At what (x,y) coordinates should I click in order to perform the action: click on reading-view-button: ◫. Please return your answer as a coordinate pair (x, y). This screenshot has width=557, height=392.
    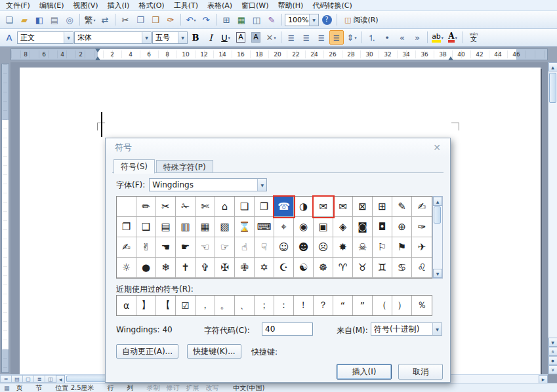
    Looking at the image, I should click on (50, 379).